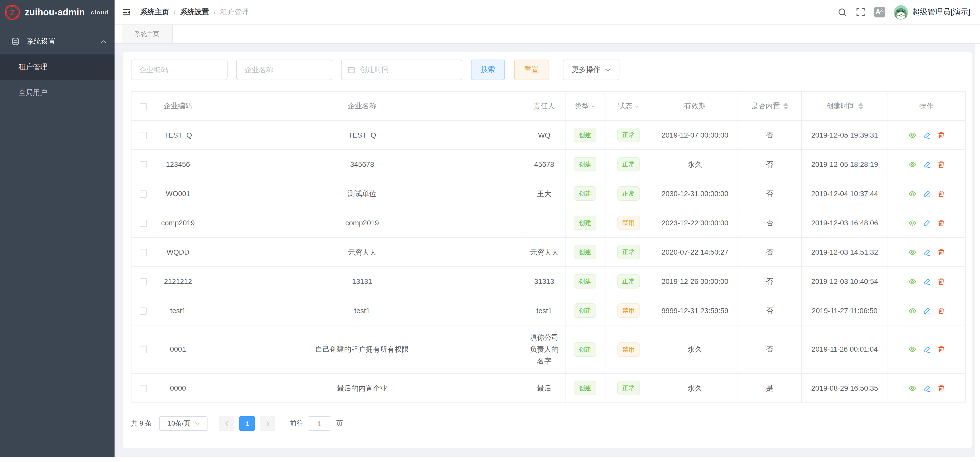  I want to click on cell-expire: 2023-12-22 00:00:00, so click(695, 223).